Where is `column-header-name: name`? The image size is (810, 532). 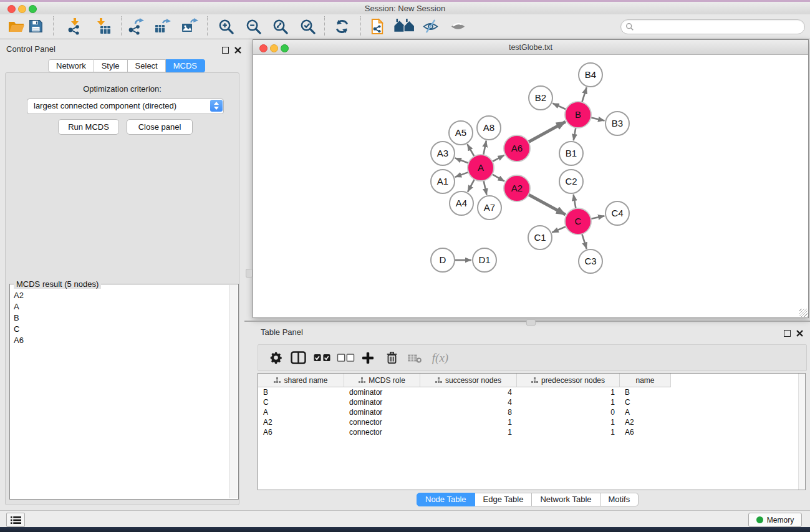
column-header-name: name is located at coordinates (645, 380).